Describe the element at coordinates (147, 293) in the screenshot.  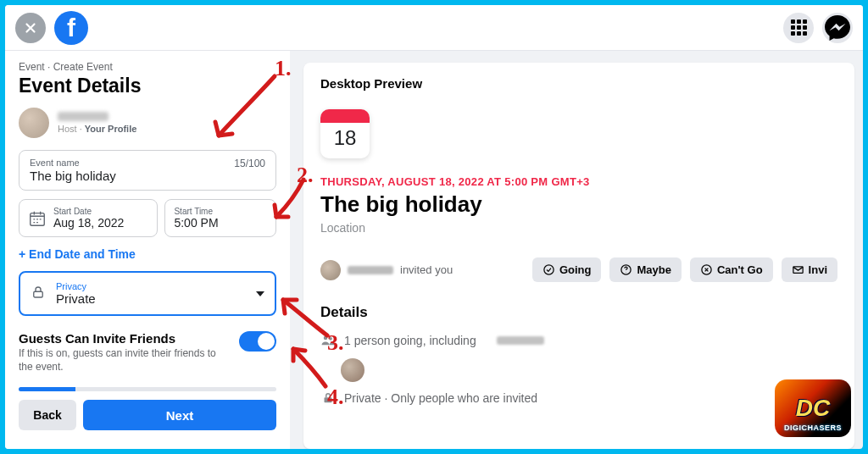
I see `privacy-select: PrivacyPrivate` at that location.